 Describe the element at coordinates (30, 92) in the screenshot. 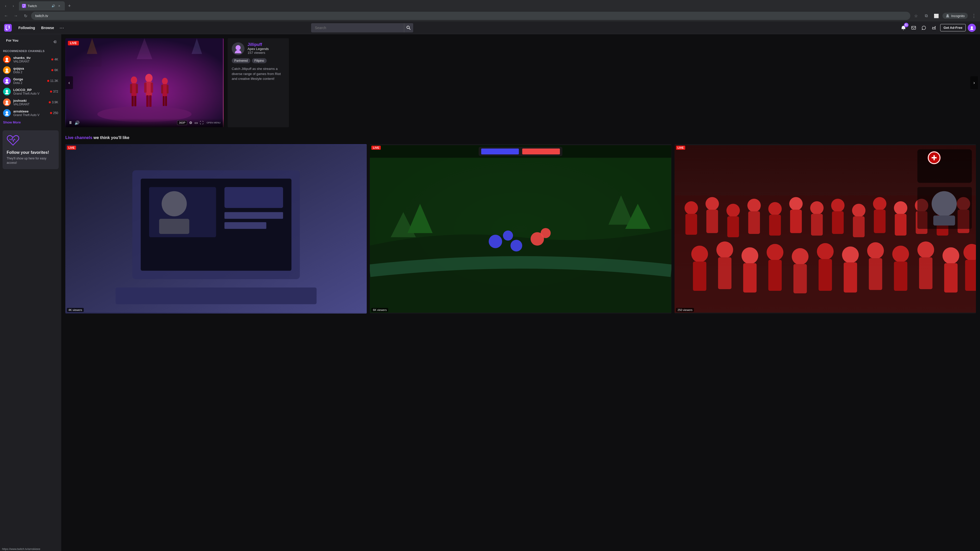

I see `channel-item-locco: LOCCO_RP Grand Theft Auto V 372` at that location.